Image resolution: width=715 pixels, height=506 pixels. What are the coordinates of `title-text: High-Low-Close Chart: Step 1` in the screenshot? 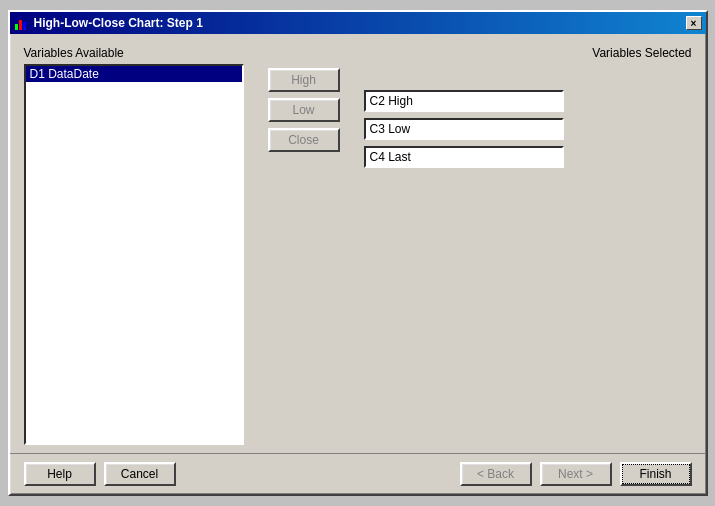 It's located at (118, 23).